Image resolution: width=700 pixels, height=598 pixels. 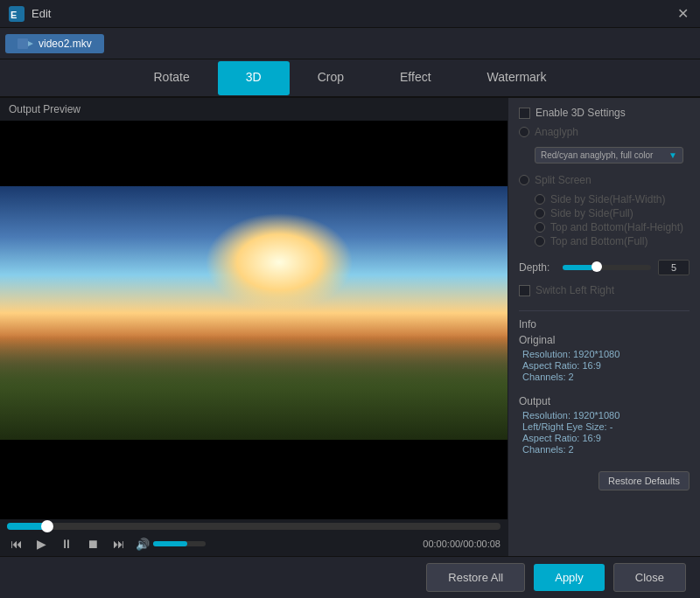 I want to click on split-option-3-row: Top and Bottom(Half-Height), so click(x=612, y=227).